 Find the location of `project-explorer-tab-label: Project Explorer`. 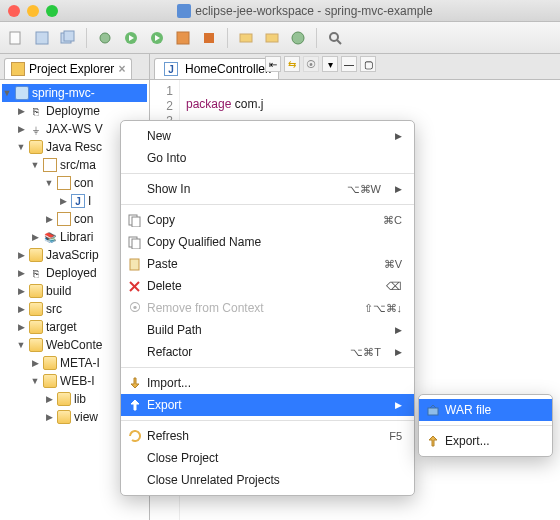

project-explorer-tab-label: Project Explorer is located at coordinates (72, 69).